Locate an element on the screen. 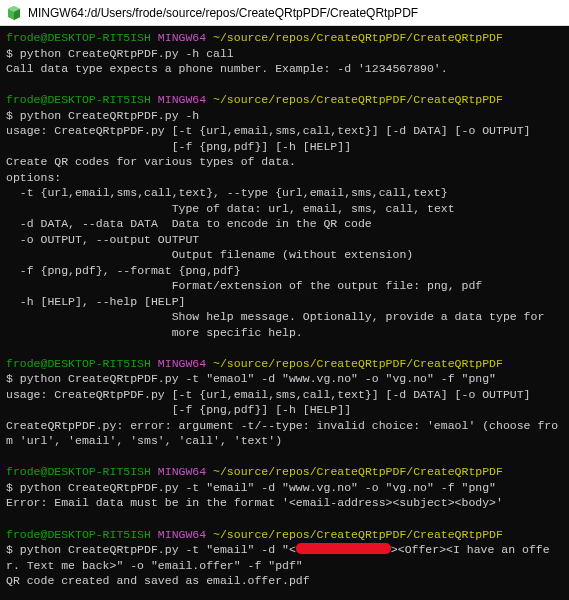  command-line: $ python CreateQRtpPDF.py -t "emaol" -d … is located at coordinates (284, 379).